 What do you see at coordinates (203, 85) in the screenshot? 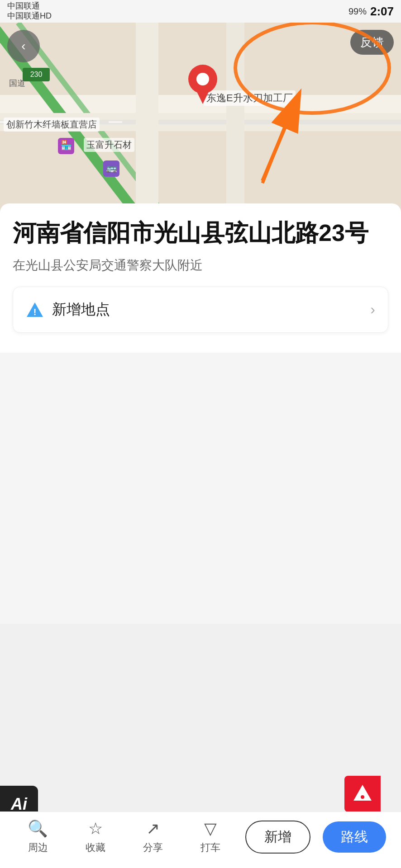
I see `location-pin` at bounding box center [203, 85].